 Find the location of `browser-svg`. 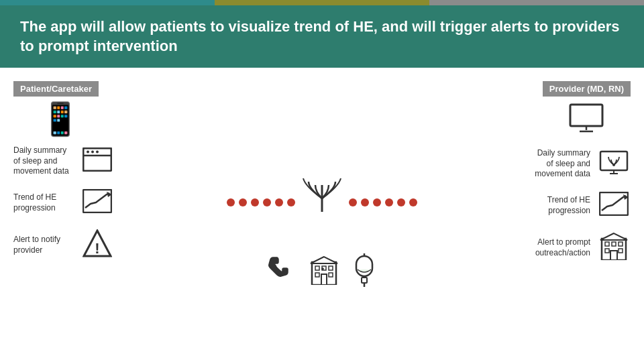

browser-svg is located at coordinates (97, 160).